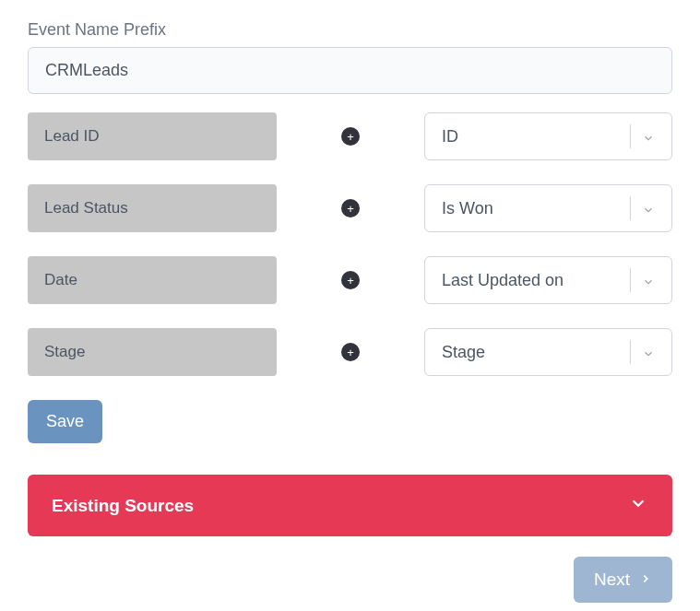 The height and width of the screenshot is (611, 700). What do you see at coordinates (350, 280) in the screenshot?
I see `mapping-row: Date + Last Updated on` at bounding box center [350, 280].